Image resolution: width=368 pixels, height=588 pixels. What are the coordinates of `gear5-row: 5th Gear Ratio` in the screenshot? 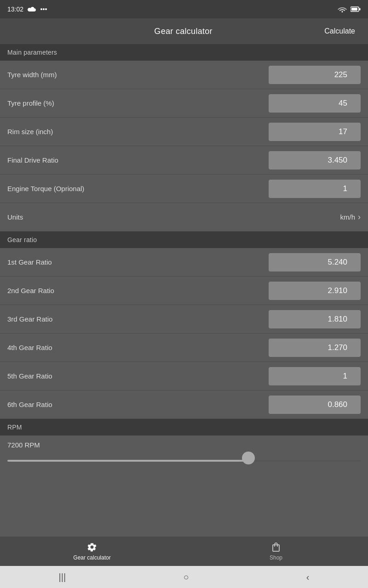 It's located at (184, 376).